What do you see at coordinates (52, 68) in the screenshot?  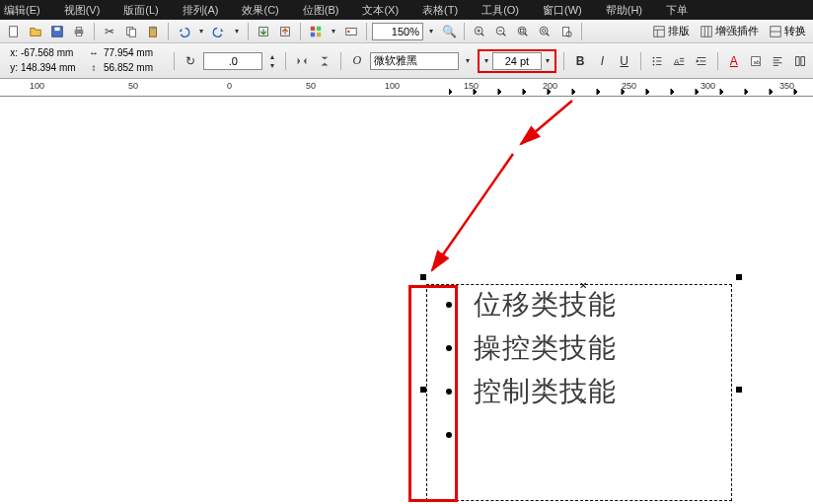 I see `y-value: 148.394 mm` at bounding box center [52, 68].